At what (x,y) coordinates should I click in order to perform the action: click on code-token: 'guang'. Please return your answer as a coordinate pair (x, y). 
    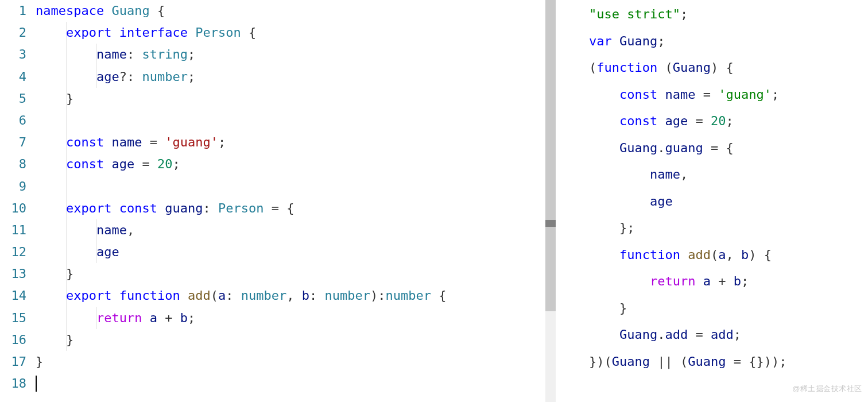
    Looking at the image, I should click on (745, 94).